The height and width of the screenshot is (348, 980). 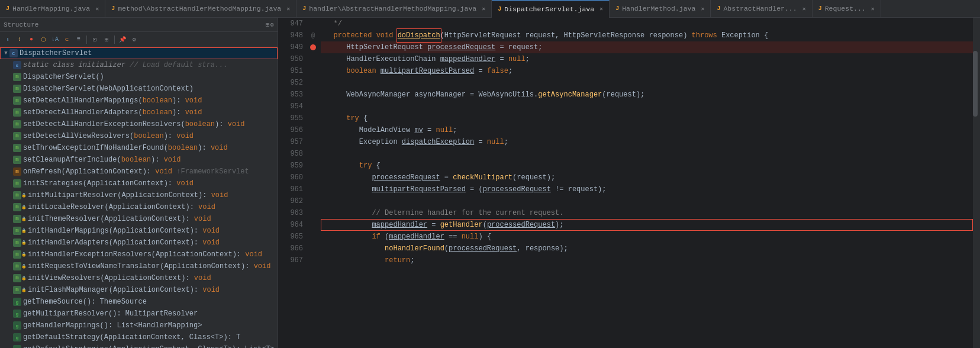 I want to click on tab-abstract-handler-mapping: J handler\AbstractHandlerMethodMapping.j…, so click(x=394, y=9).